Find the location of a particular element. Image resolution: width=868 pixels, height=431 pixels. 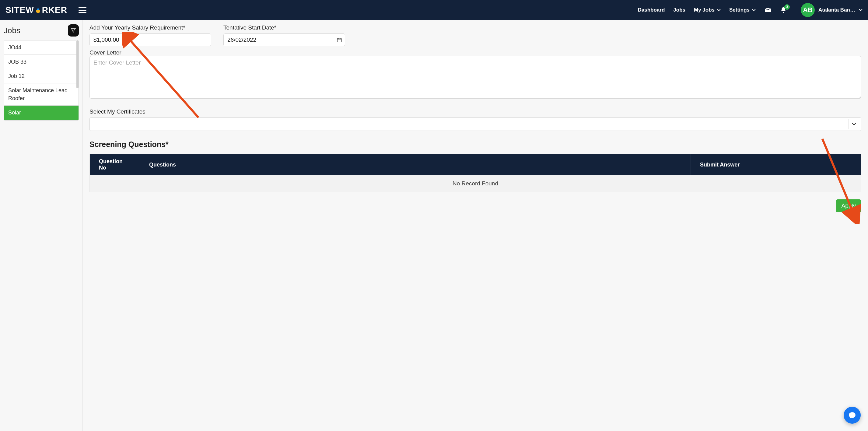

job-list-item: Job 12 is located at coordinates (41, 76).